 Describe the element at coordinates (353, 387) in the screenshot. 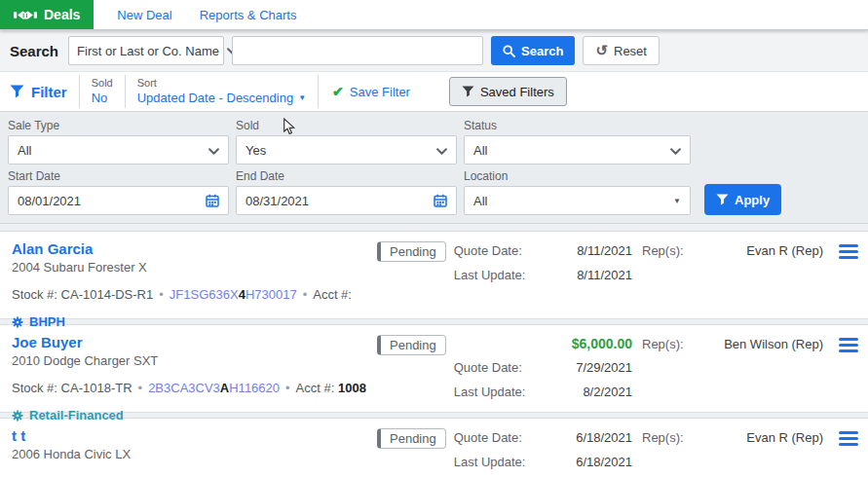

I see `acct-value: 1008` at that location.